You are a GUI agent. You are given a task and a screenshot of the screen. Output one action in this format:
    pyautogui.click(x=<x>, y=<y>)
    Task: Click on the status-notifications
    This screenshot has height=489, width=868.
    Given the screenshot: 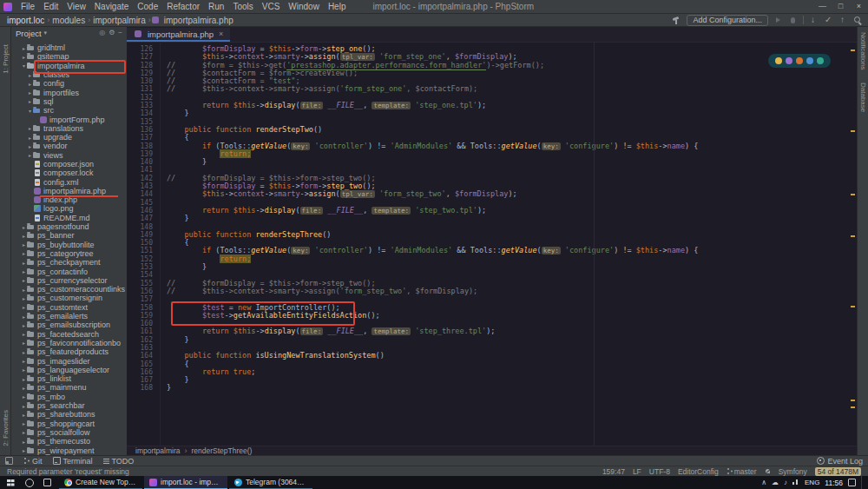 What is the action you would take?
    pyautogui.click(x=767, y=471)
    